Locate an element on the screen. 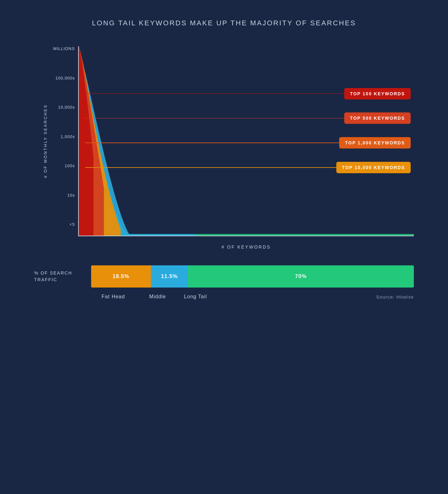 This screenshot has width=448, height=494. y-axis-label: # OF MONTHLY SEARCHES is located at coordinates (44, 141).